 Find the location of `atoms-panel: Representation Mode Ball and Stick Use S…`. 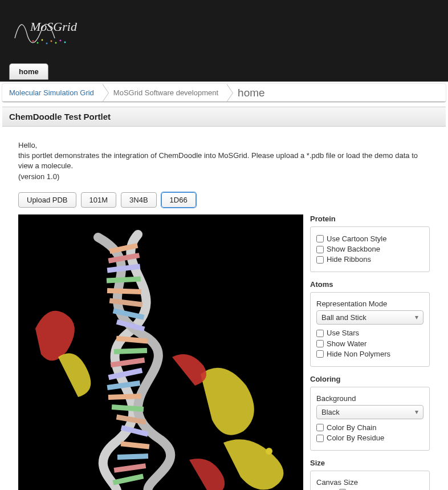

atoms-panel: Representation Mode Ball and Stick Use S… is located at coordinates (370, 330).